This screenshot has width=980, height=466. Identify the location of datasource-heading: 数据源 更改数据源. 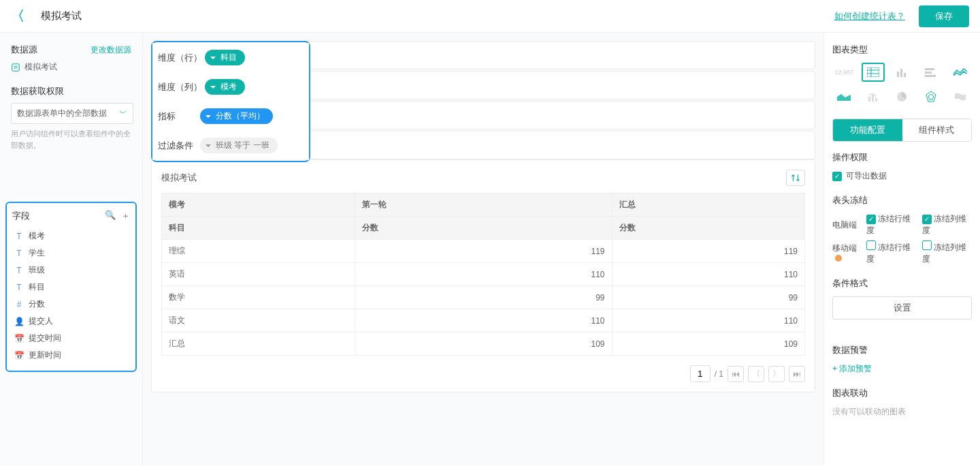
(71, 50).